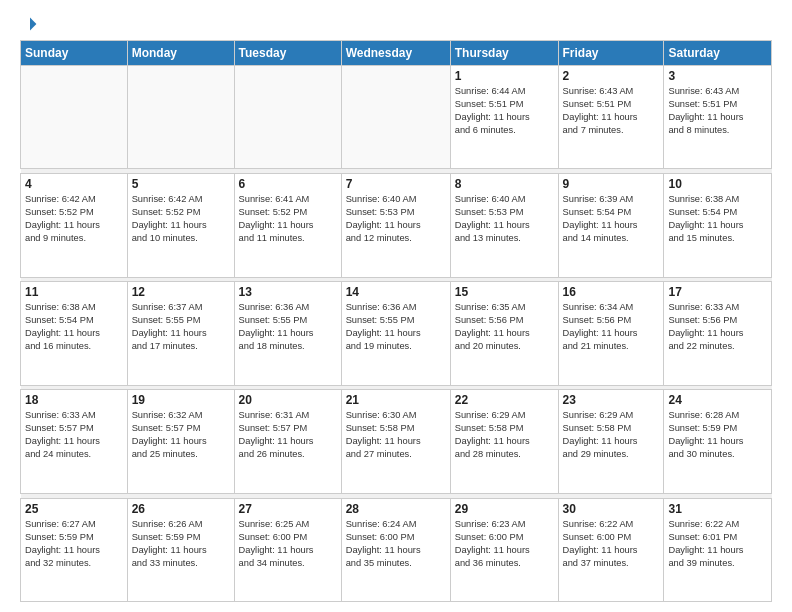 The width and height of the screenshot is (792, 612). Describe the element at coordinates (504, 327) in the screenshot. I see `day-info: Sunrise: 6:35 AM Sunset: 5:56 PM Dayligh…` at that location.